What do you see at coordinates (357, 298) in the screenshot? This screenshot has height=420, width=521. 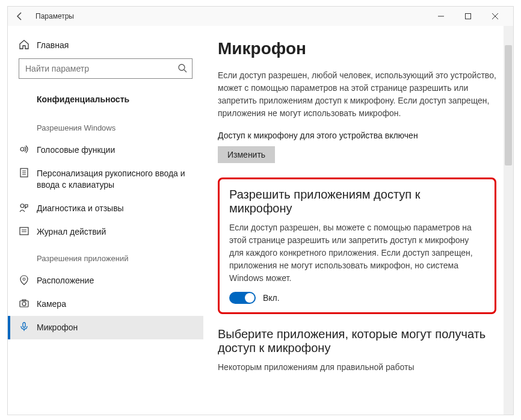 I see `toggle-row: Вкл.` at bounding box center [357, 298].